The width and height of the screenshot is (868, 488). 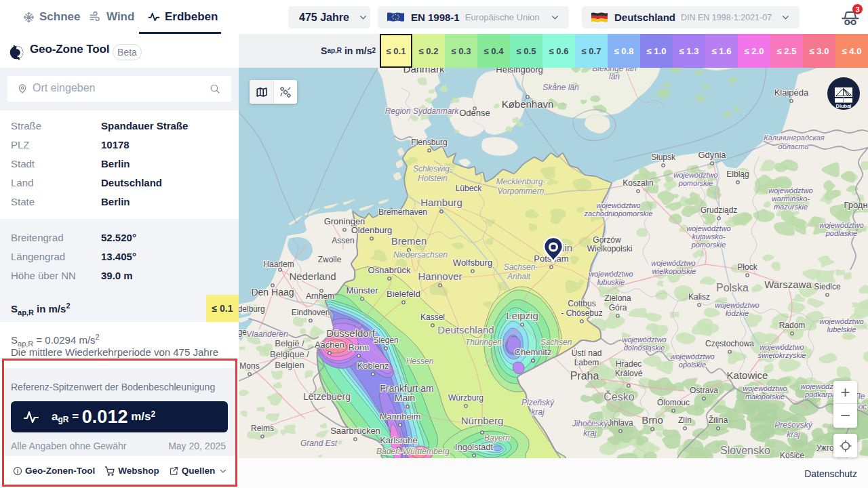 What do you see at coordinates (355, 431) in the screenshot?
I see `svg-text: Saarbrücken` at bounding box center [355, 431].